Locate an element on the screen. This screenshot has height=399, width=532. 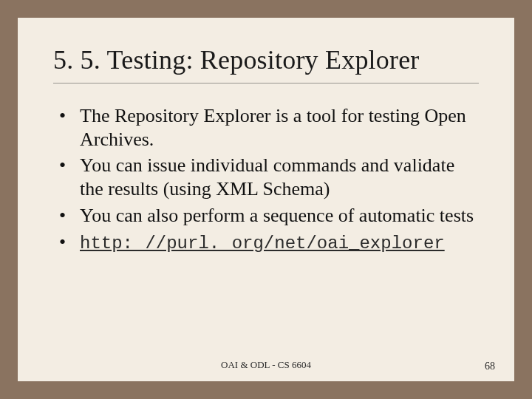
slide-title: 5. 5. Testing: Repository Explorer is located at coordinates (266, 60).